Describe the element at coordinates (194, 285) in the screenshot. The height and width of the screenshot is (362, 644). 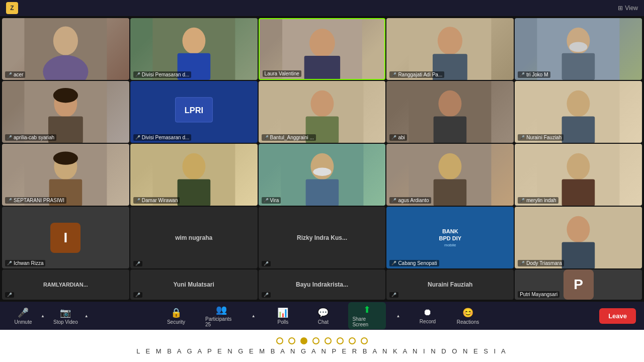
I see `video-cell-yuni: Yuni Mulatsari 🎤` at that location.